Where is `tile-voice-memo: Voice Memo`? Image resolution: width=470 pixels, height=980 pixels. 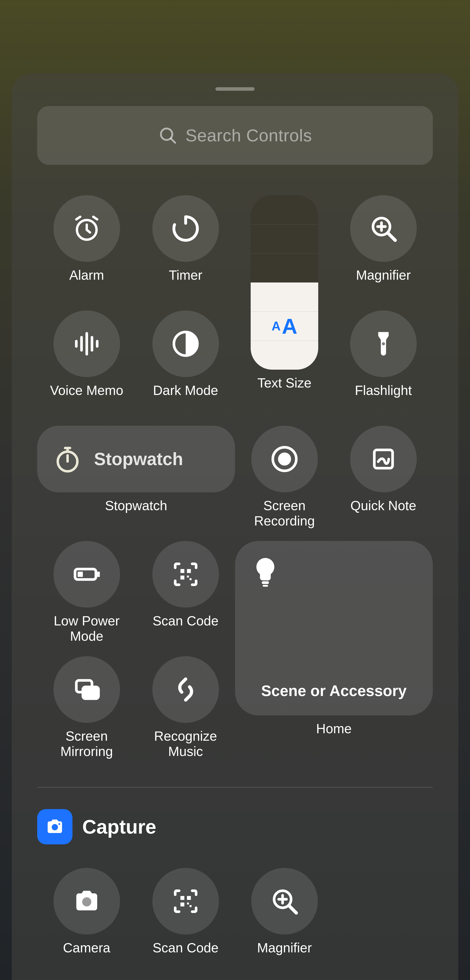
tile-voice-memo: Voice Memo is located at coordinates (87, 362).